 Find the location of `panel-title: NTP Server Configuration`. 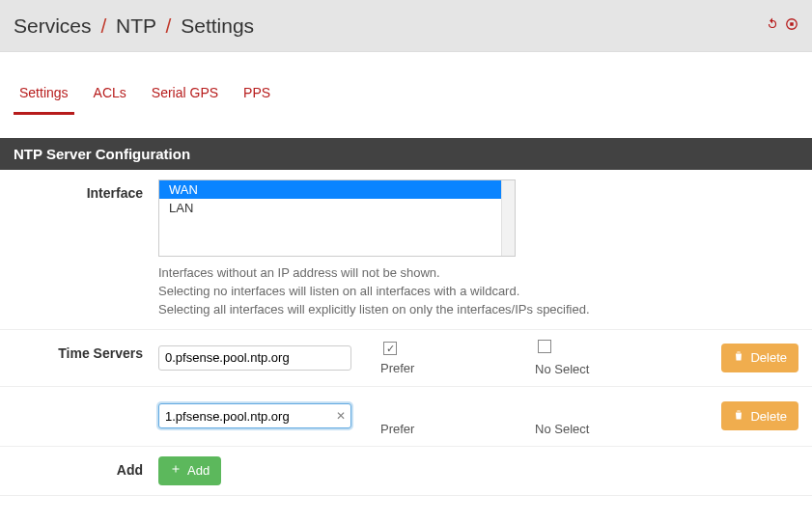

panel-title: NTP Server Configuration is located at coordinates (406, 154).